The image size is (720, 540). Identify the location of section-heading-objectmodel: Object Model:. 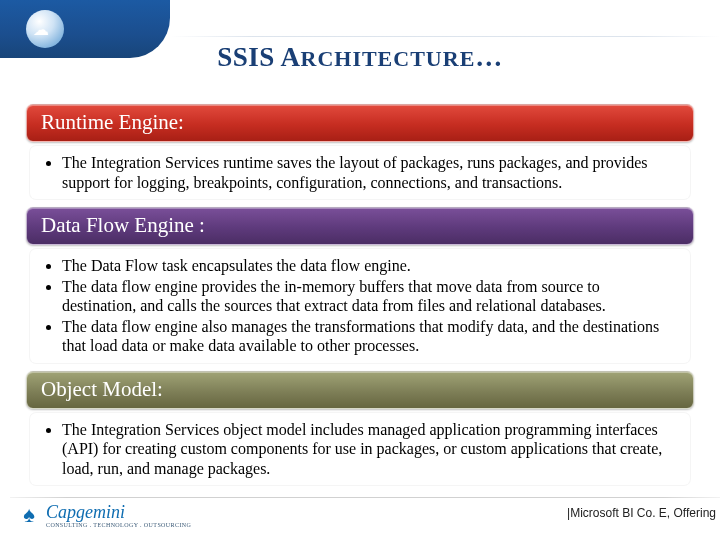
(360, 390).